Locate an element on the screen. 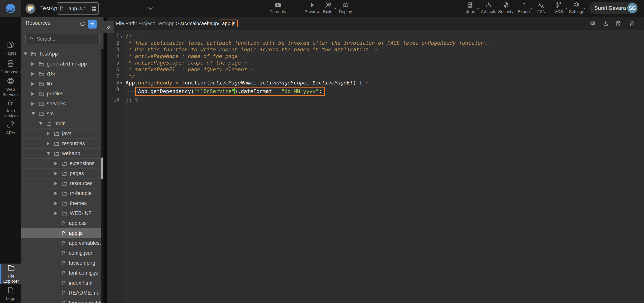  tree-row: main is located at coordinates (62, 123).